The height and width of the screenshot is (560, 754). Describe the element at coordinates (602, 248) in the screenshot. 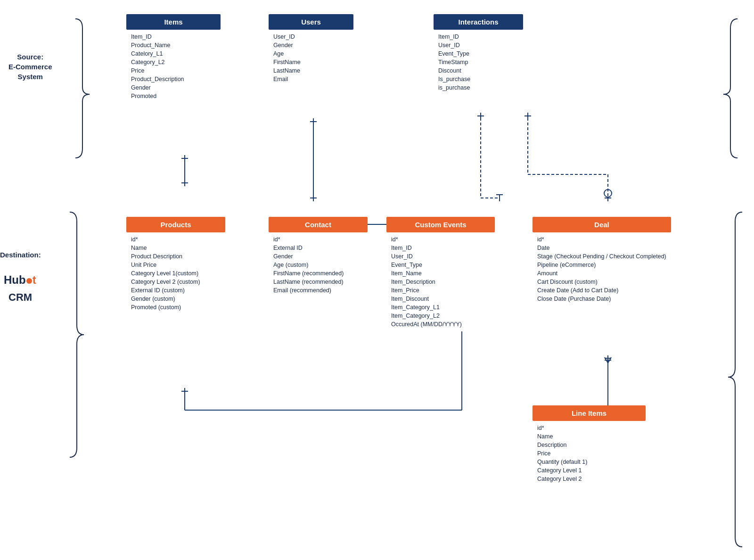

I see `deal-field-1: Date` at that location.